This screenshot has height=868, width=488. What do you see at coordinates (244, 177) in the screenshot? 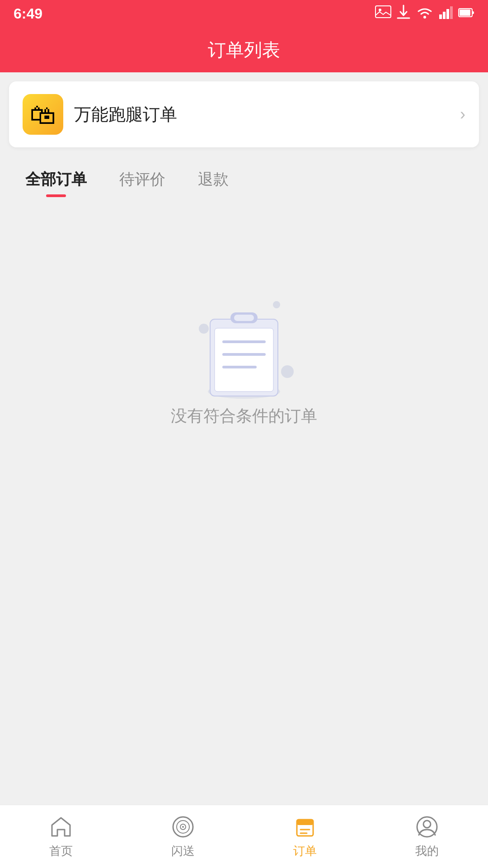
I see `tabs-container: 全部订单 待评价 退款` at bounding box center [244, 177].